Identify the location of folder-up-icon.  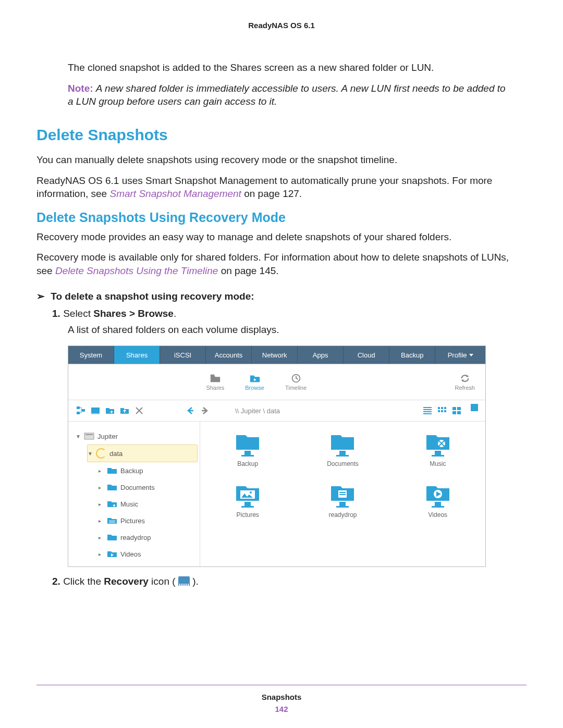
(125, 411).